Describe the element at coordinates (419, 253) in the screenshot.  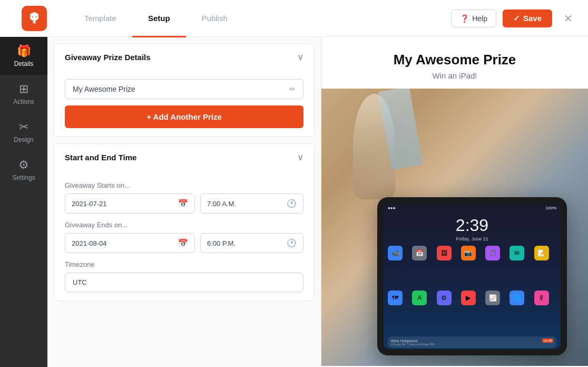
I see `app-icon-calendar: 📅` at that location.